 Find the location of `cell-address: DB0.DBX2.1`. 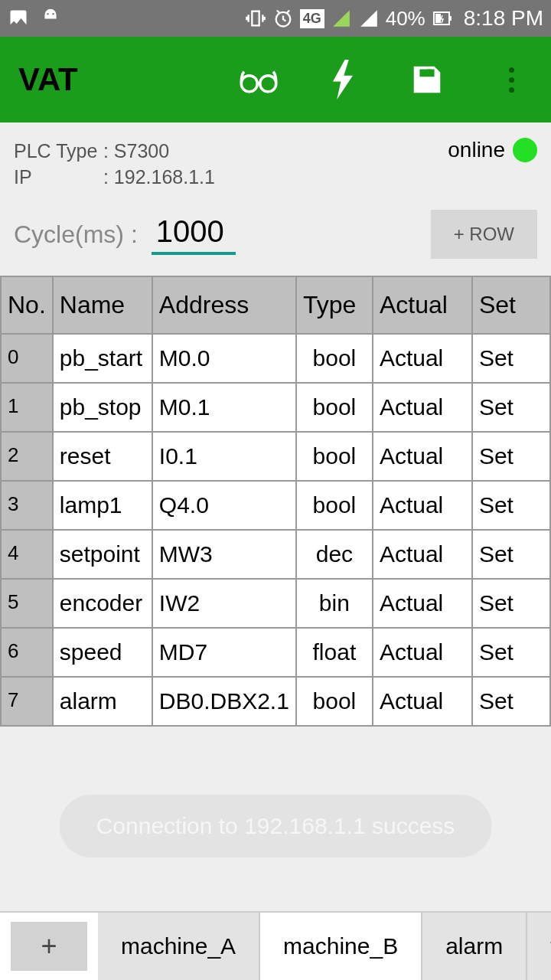

cell-address: DB0.DBX2.1 is located at coordinates (224, 701).